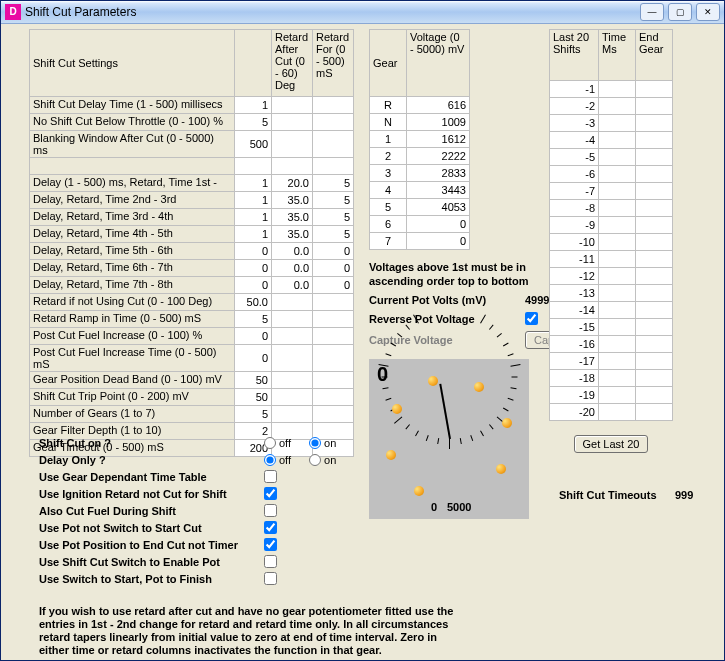 Image resolution: width=725 pixels, height=661 pixels. Describe the element at coordinates (574, 192) in the screenshot. I see `shift-index-cell: -7` at that location.